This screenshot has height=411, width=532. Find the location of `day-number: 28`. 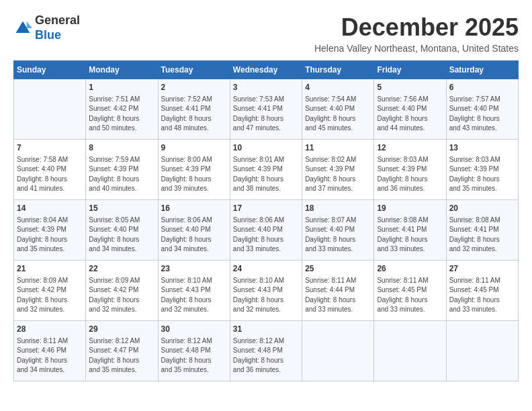

day-number: 28 is located at coordinates (50, 329).